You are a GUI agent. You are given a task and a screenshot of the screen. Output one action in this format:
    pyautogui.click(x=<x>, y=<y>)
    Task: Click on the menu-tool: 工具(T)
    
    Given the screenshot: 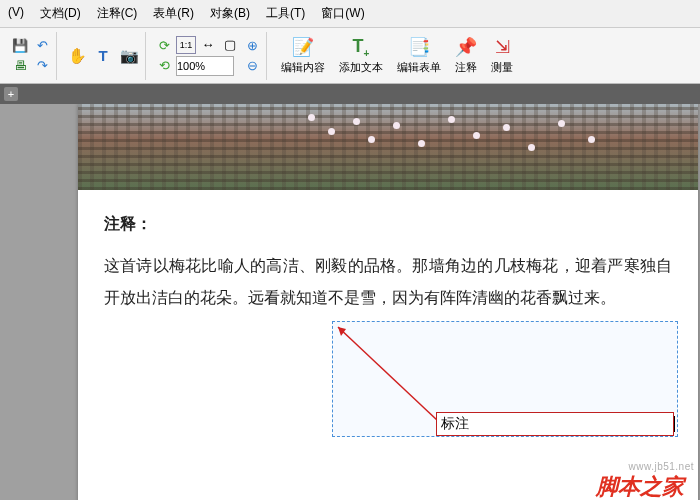 What is the action you would take?
    pyautogui.click(x=286, y=14)
    